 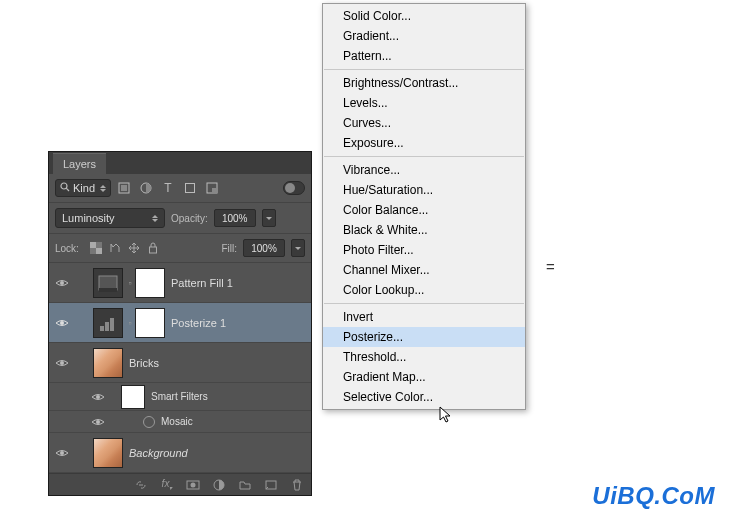 I want to click on filter-kind-label: Kind, so click(x=84, y=188).